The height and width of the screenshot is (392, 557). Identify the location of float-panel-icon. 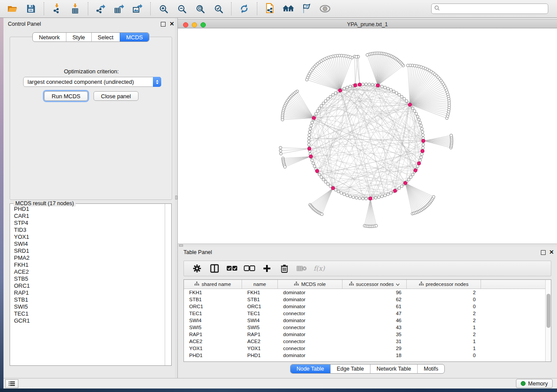
(543, 252).